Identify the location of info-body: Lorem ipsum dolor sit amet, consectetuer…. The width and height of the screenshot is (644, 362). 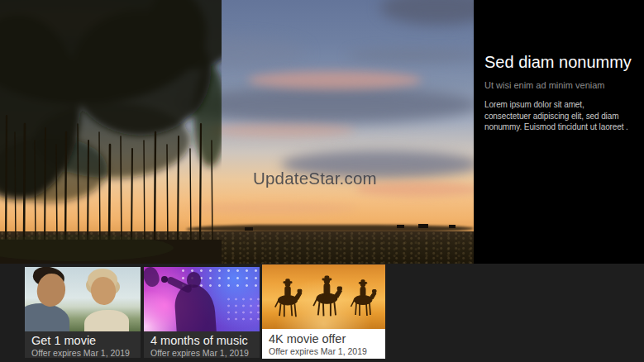
(557, 116).